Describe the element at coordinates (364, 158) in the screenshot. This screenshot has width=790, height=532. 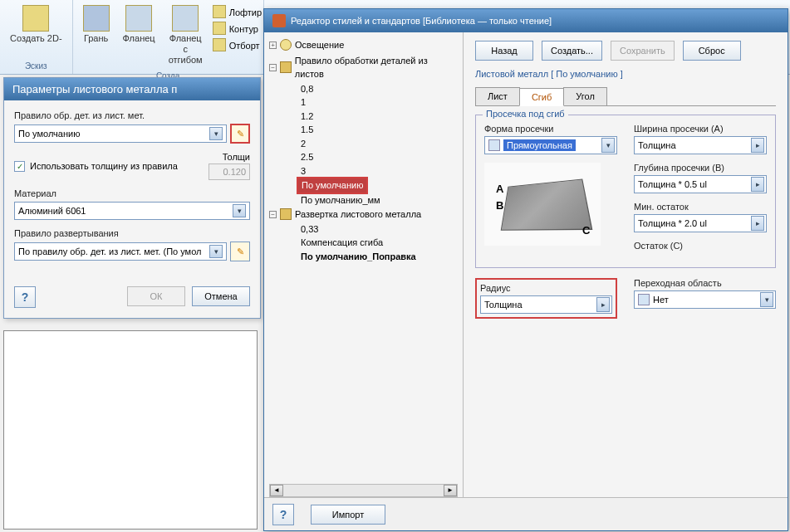
I see `tree-leaf: 2.5` at that location.